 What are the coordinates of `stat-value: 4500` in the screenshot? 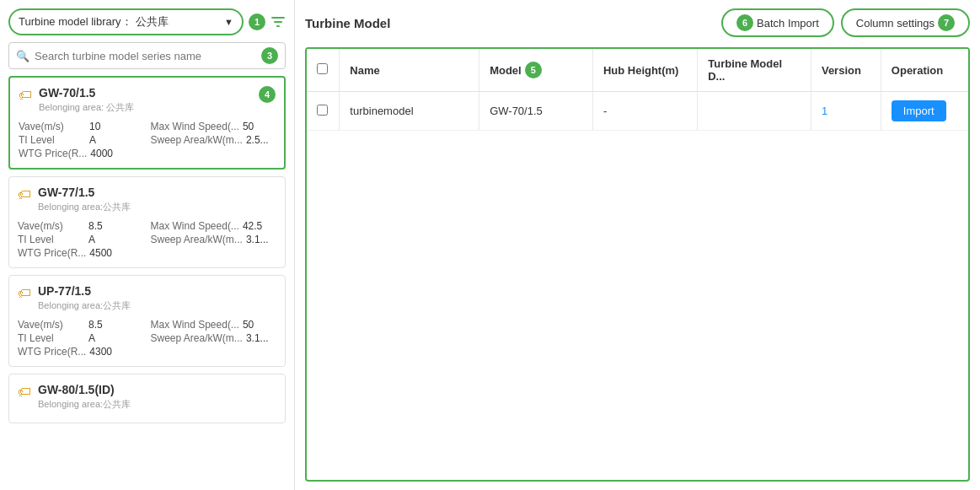 It's located at (101, 253).